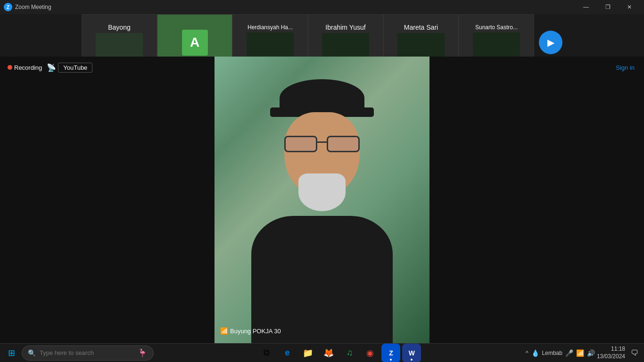 This screenshot has width=644, height=362. What do you see at coordinates (322, 142) in the screenshot?
I see `glasses-bridge` at bounding box center [322, 142].